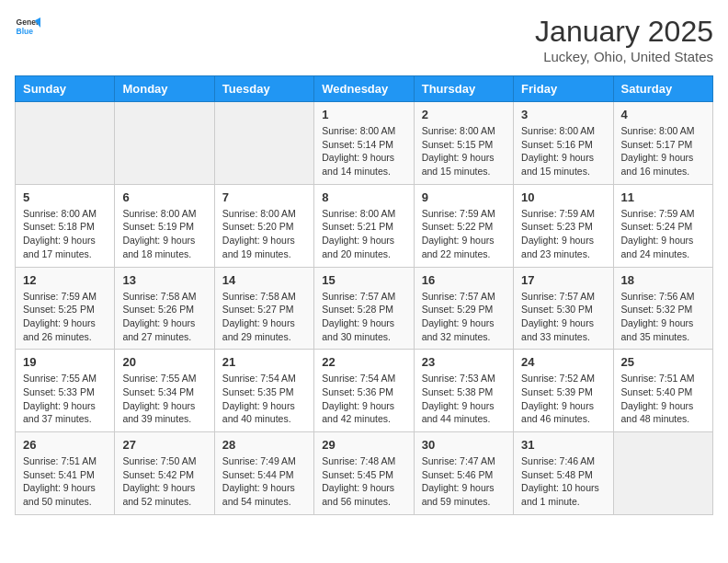  Describe the element at coordinates (364, 362) in the screenshot. I see `day-number: 22` at that location.